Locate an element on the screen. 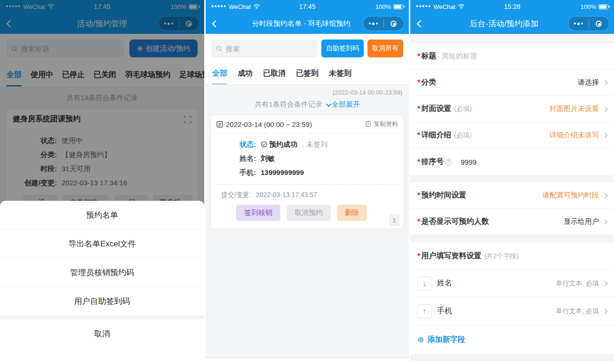  form-nav-bar: 后台-活动/预约添加 is located at coordinates (512, 24).